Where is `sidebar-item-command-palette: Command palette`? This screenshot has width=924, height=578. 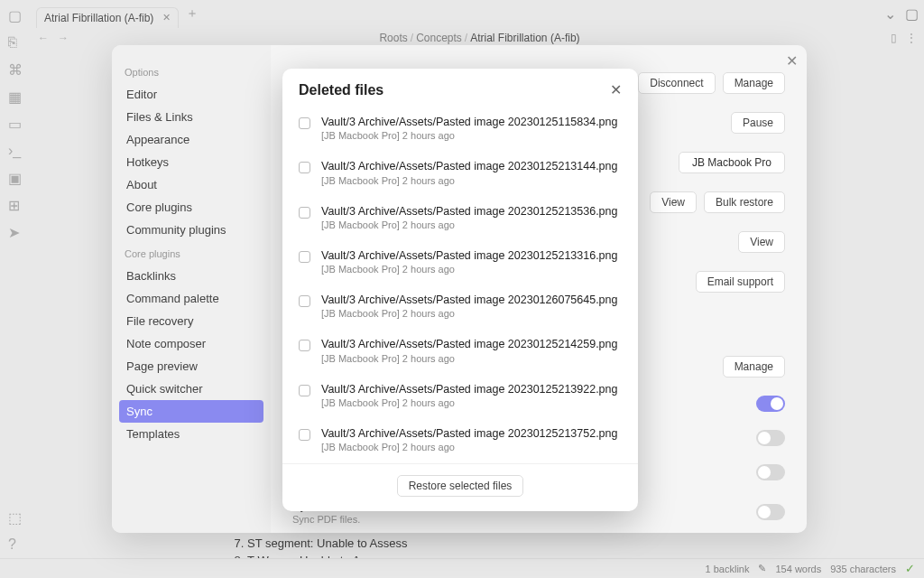 sidebar-item-command-palette: Command palette is located at coordinates (191, 298).